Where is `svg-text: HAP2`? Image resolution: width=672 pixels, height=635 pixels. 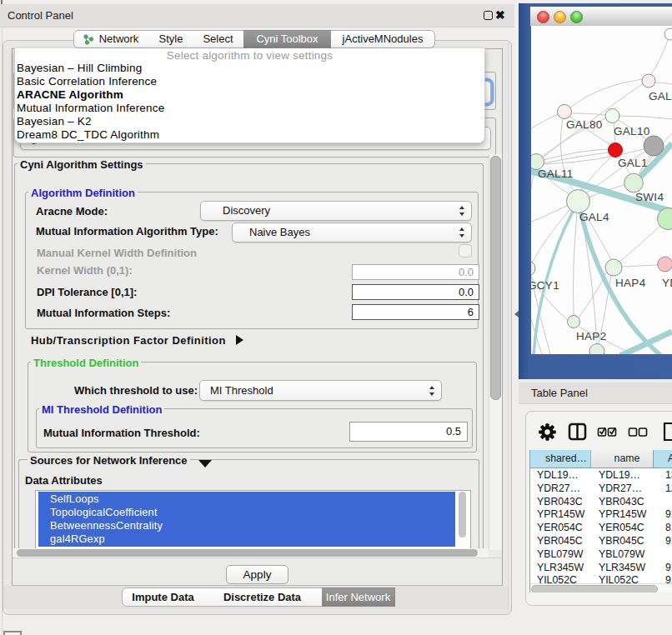
svg-text: HAP2 is located at coordinates (591, 337).